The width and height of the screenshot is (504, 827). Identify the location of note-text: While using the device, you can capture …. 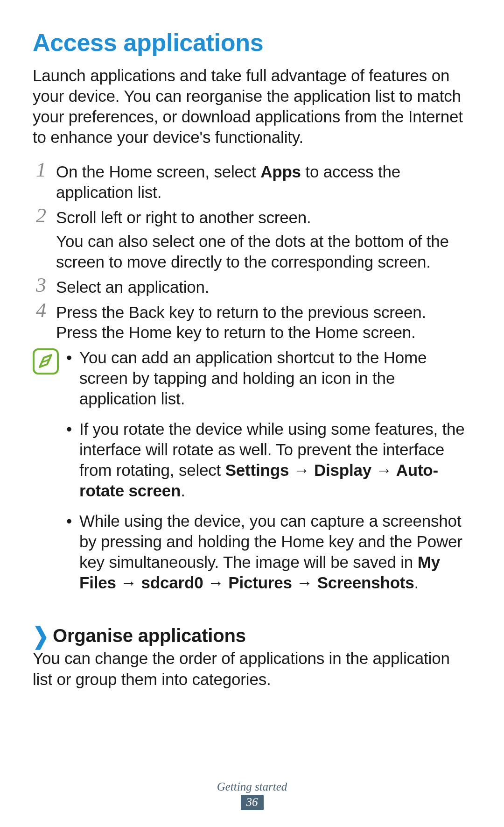
(275, 552).